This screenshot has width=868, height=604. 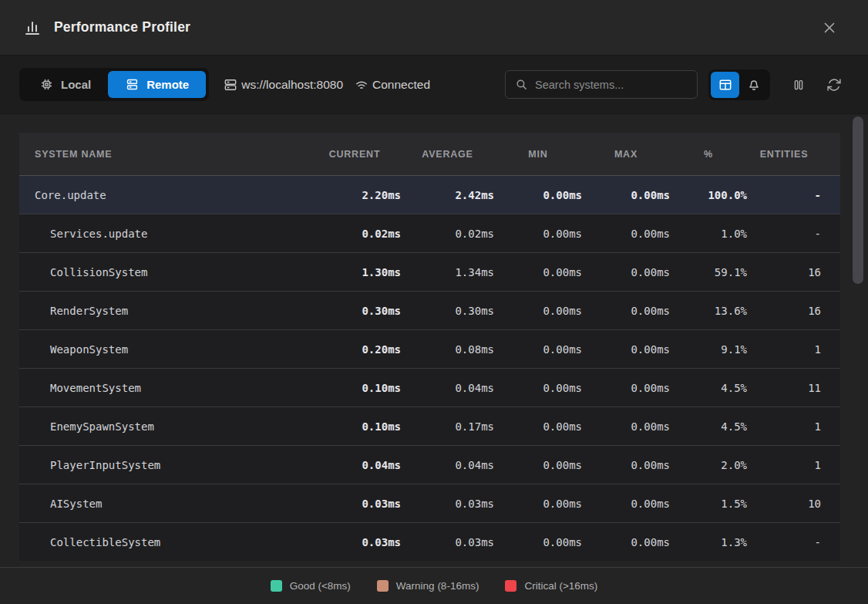 I want to click on search-icon, so click(x=521, y=85).